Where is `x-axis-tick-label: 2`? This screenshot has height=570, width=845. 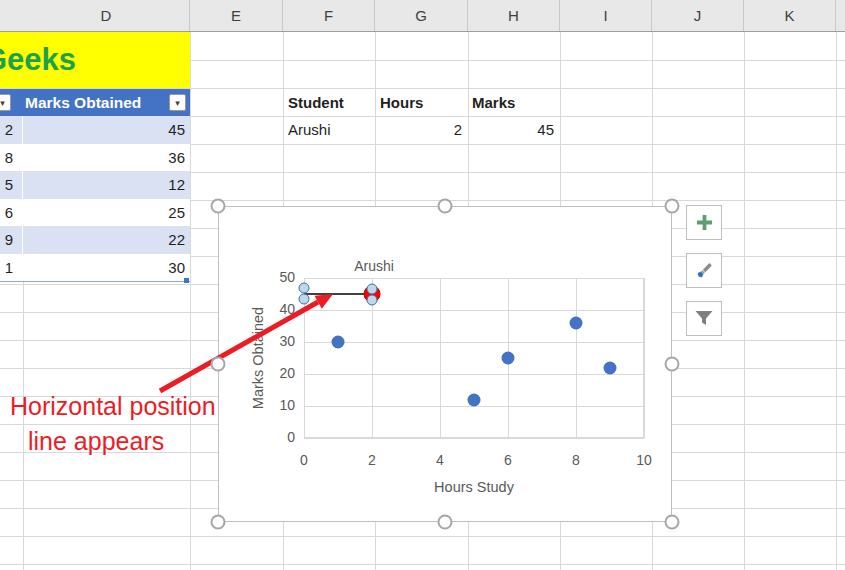
x-axis-tick-label: 2 is located at coordinates (372, 460).